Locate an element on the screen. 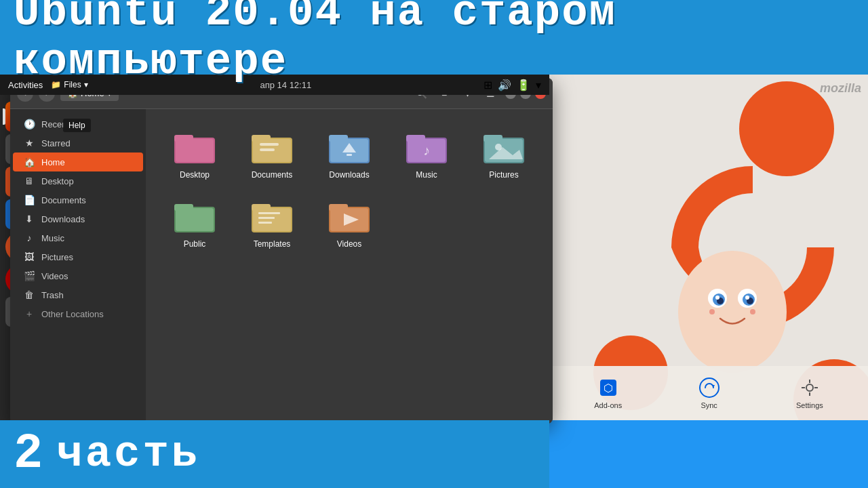 This screenshot has width=868, height=488. sidebar-item-home: 🏠 Home is located at coordinates (78, 162).